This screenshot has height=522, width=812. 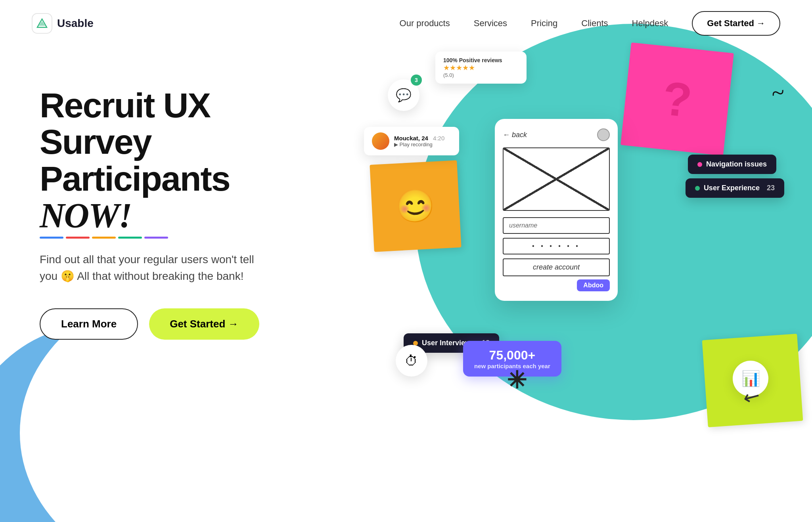 I want to click on phone-username-field: username, so click(x=556, y=226).